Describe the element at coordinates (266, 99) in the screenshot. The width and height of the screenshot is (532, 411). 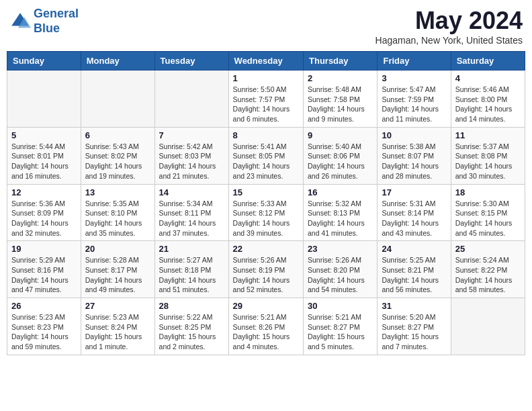
I see `calendar-week-1: 1 Sunrise: 5:50 AMSunset: 7:57 PMDayligh…` at that location.